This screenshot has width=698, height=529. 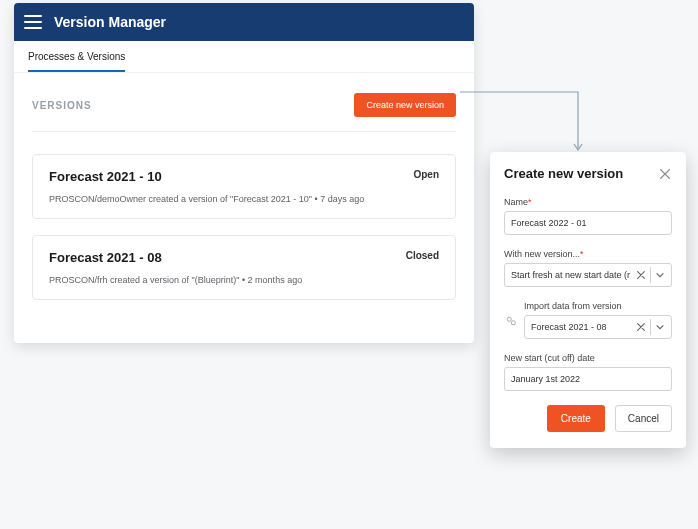 What do you see at coordinates (33, 22) in the screenshot?
I see `menu-icon` at bounding box center [33, 22].